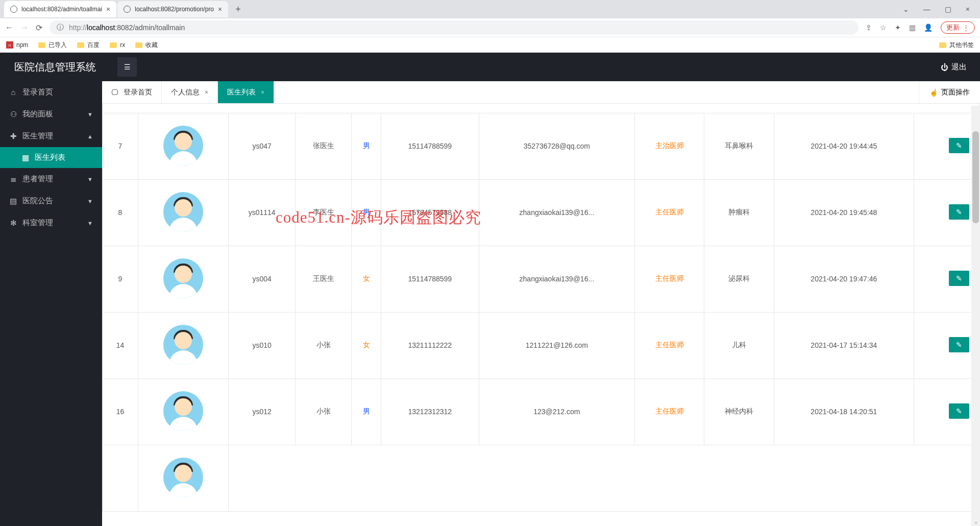  I want to click on bookmark-imported: 已导入, so click(53, 45).